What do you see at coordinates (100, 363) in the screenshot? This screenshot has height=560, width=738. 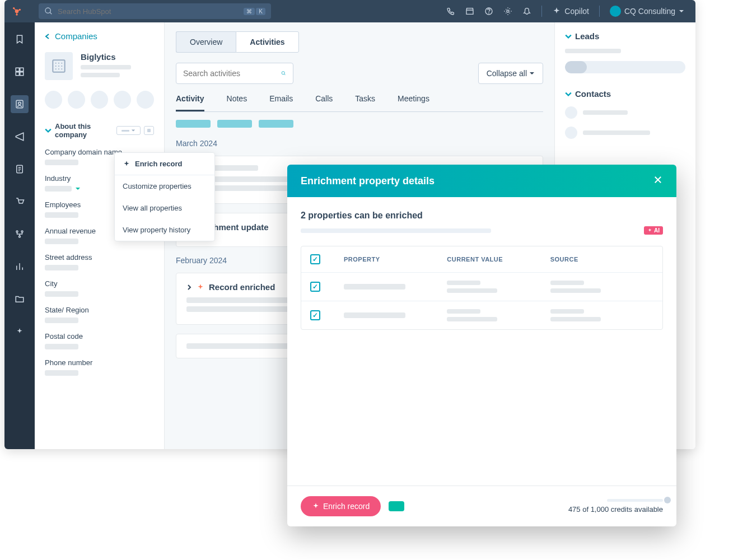 I see `prop-phone-label: Phone number` at bounding box center [100, 363].